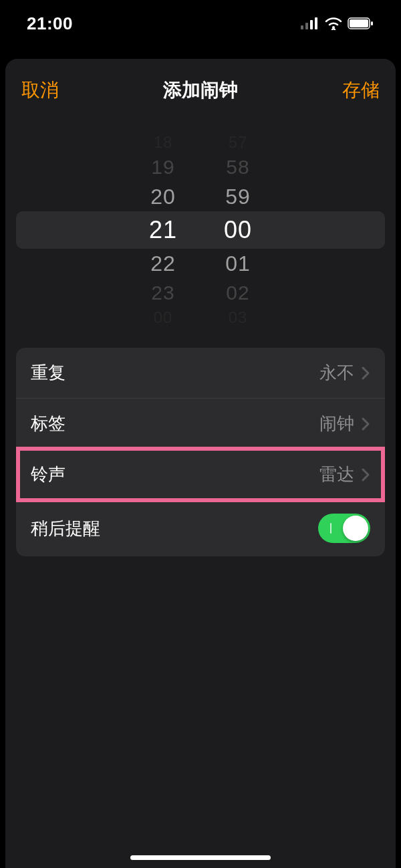  I want to click on row-value: 雷达, so click(337, 475).